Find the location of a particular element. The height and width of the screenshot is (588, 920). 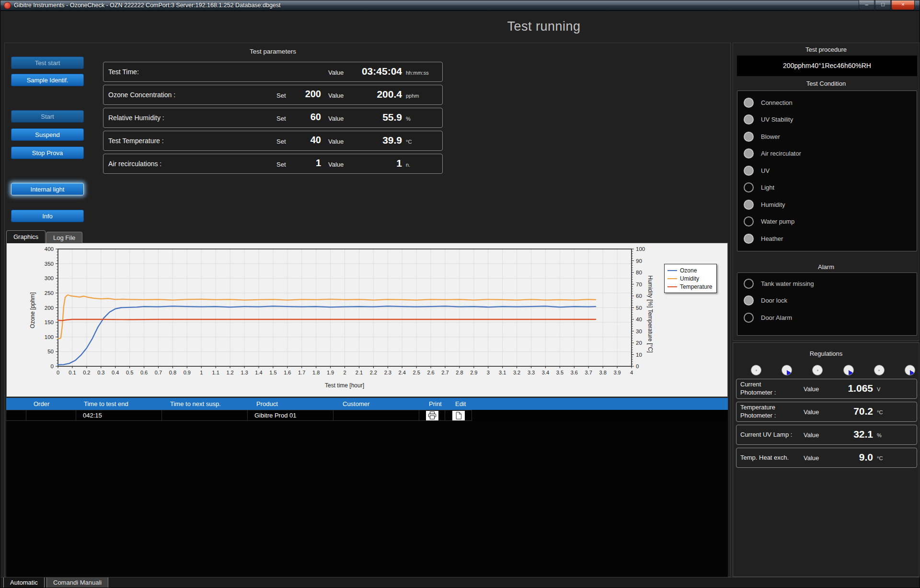

svg-text: 0.5 is located at coordinates (129, 373).